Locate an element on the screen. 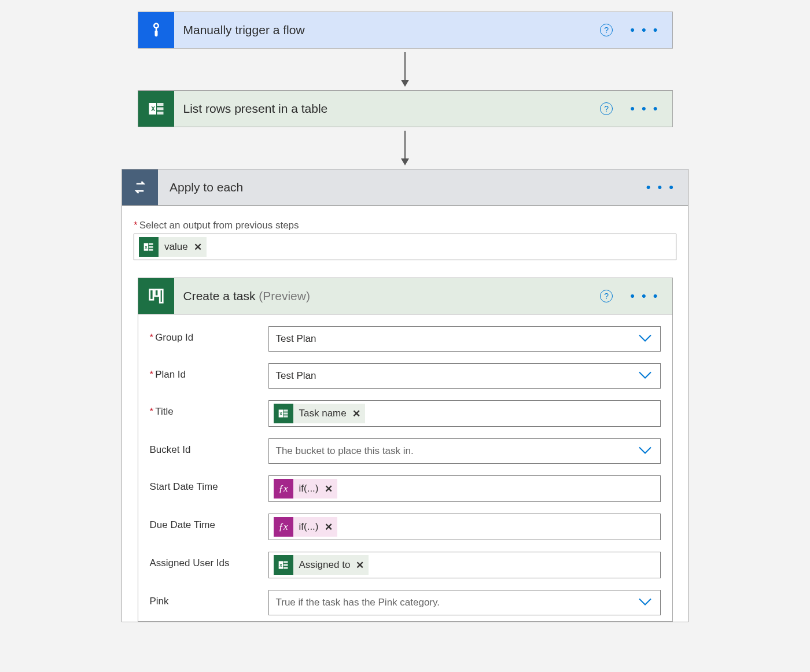 This screenshot has height=672, width=810. task-name-token: X Task name ✕ is located at coordinates (319, 413).